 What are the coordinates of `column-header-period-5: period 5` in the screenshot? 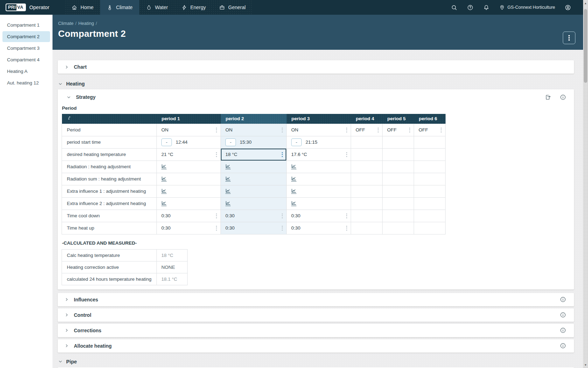 It's located at (398, 119).